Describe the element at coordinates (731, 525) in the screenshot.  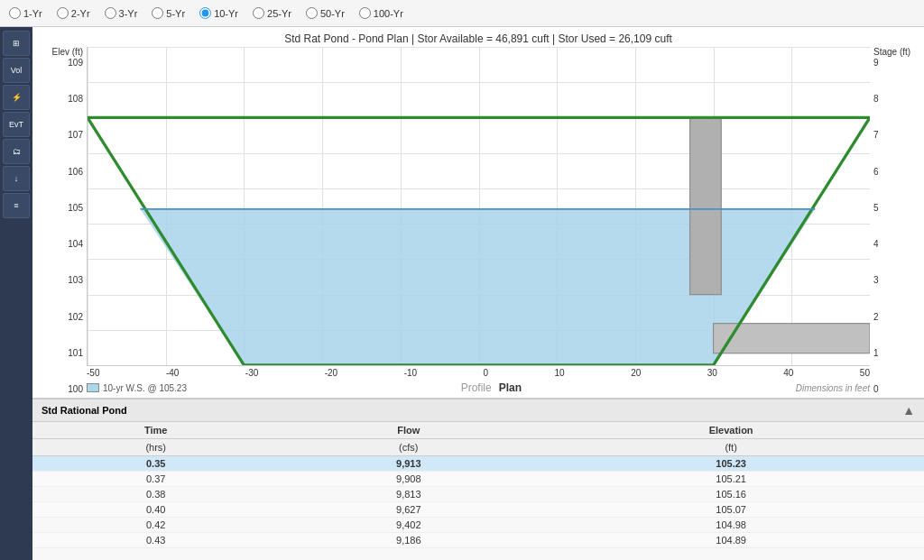
I see `cell-elevation: 104.98` at that location.